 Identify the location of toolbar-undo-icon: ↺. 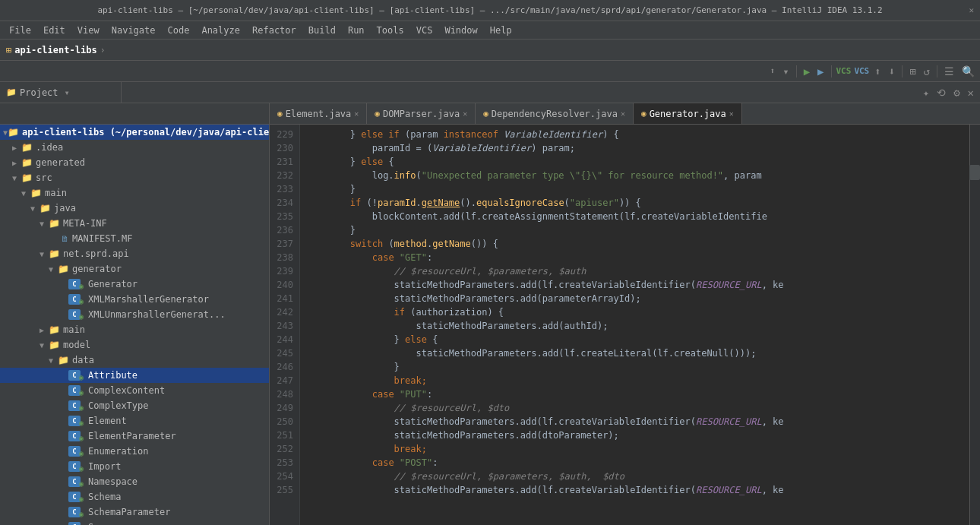
(927, 71).